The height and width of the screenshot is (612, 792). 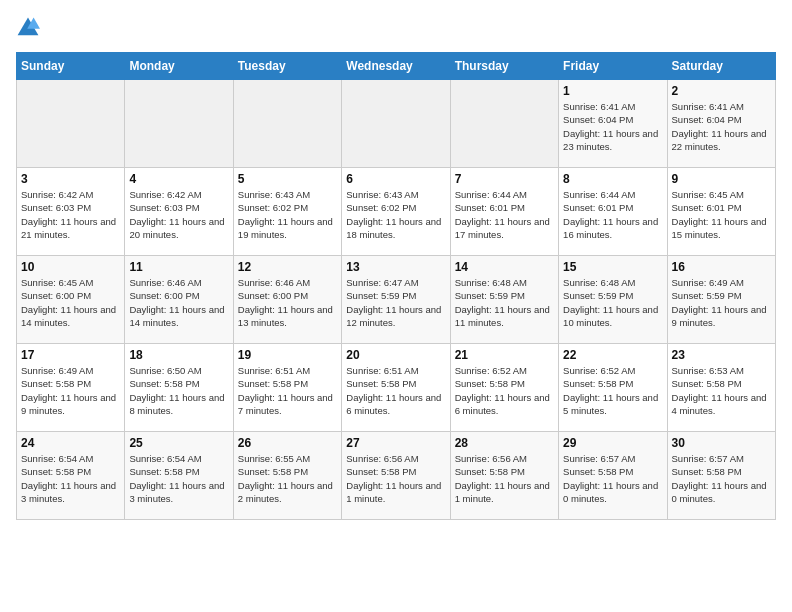 What do you see at coordinates (178, 390) in the screenshot?
I see `day-info: Sunrise: 6:50 AMSunset: 5:58 PMDaylight:…` at bounding box center [178, 390].